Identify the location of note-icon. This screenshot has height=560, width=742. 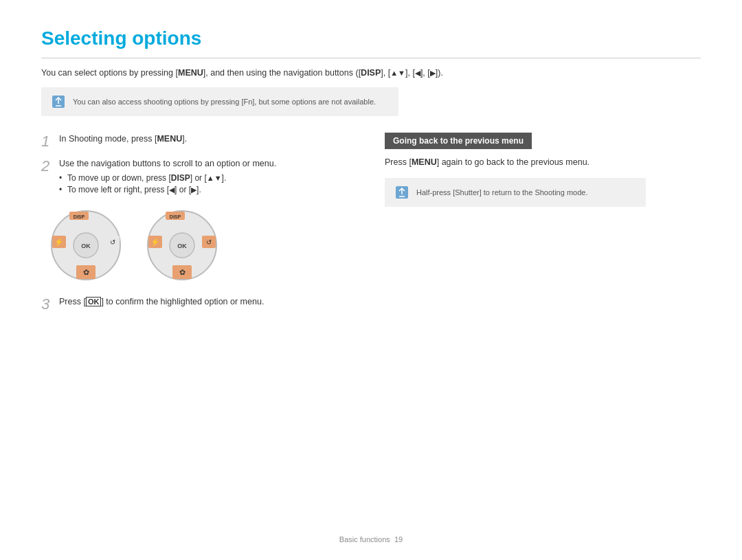
(58, 102).